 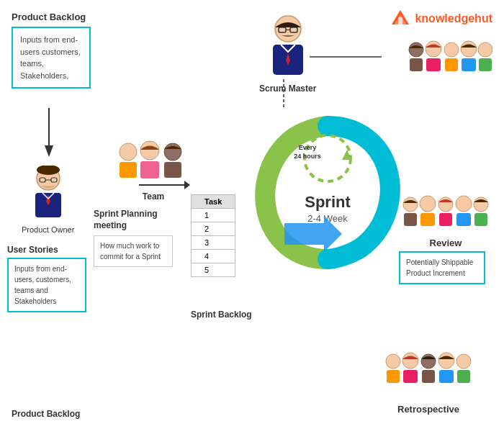 I want to click on down-arrow-svg, so click(x=49, y=133).